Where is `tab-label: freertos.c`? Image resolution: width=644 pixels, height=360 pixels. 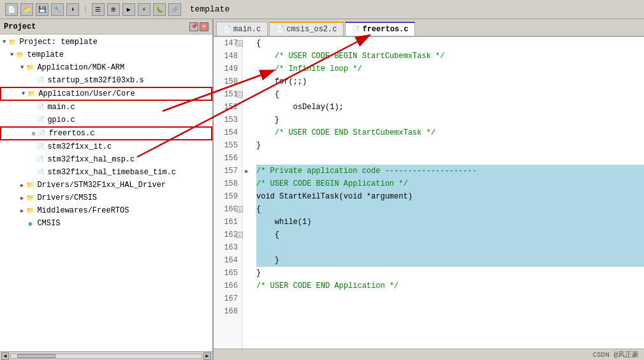 tab-label: freertos.c is located at coordinates (385, 29).